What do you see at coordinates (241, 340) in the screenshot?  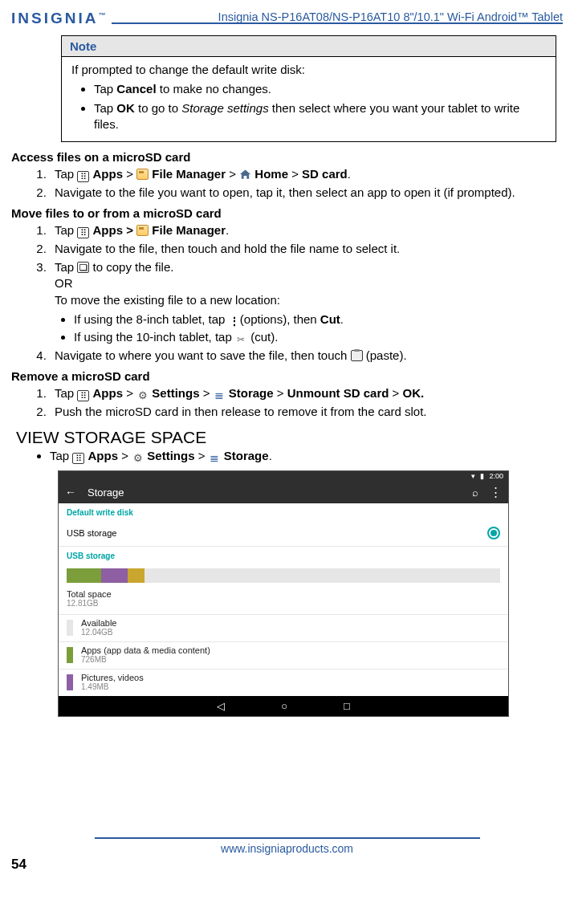 I see `cut-icon` at bounding box center [241, 340].